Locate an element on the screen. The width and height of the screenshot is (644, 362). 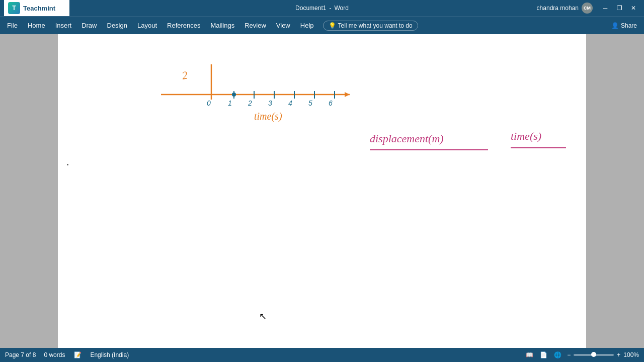
share-label: Share is located at coordinates (629, 26).